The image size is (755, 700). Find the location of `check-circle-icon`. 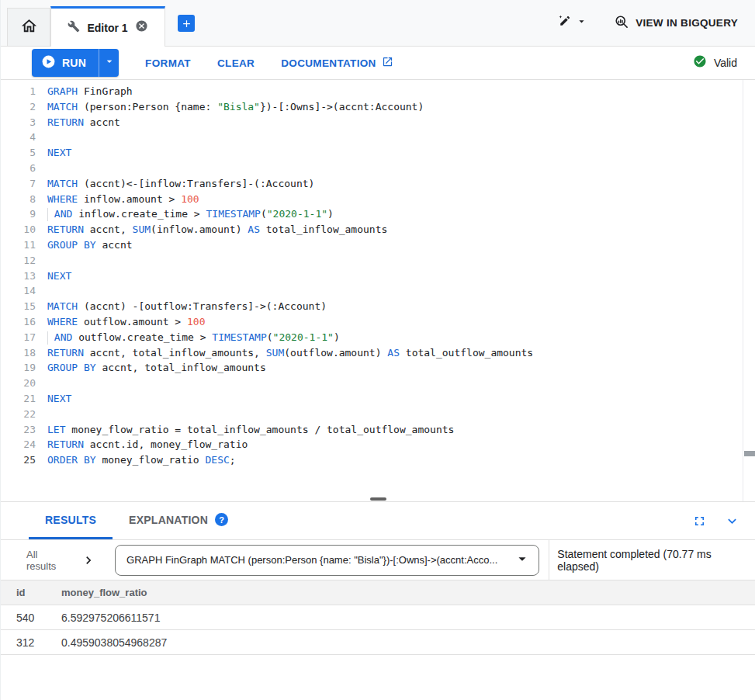

check-circle-icon is located at coordinates (700, 63).